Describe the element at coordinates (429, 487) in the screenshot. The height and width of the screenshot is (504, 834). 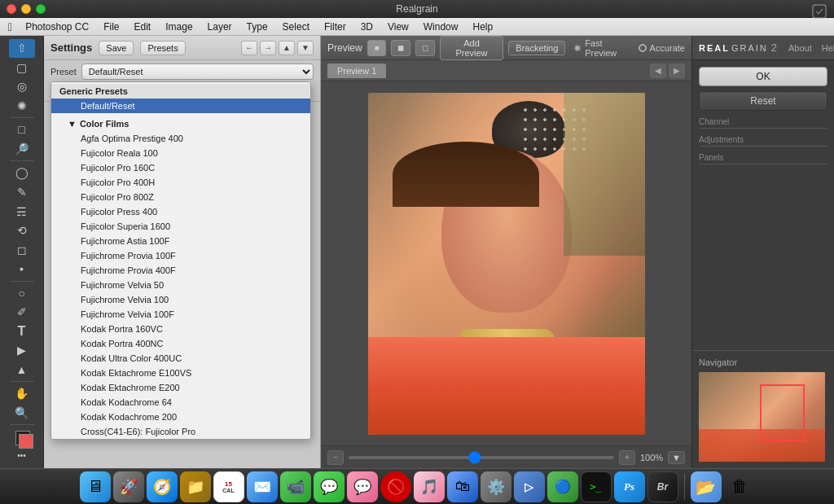
I see `dock-itunes: 🎵` at that location.